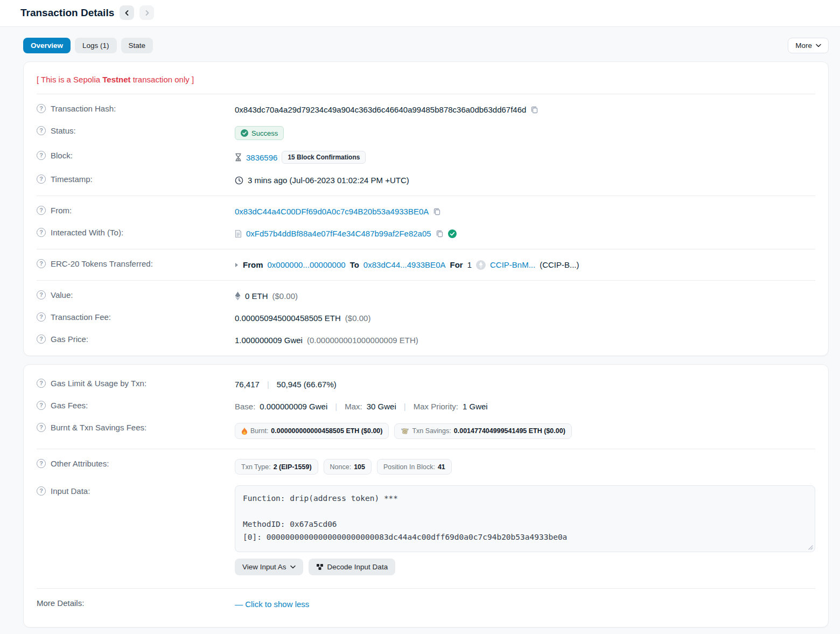 The width and height of the screenshot is (840, 634). I want to click on input-data-function-line: Function: drip(address token) ***, so click(525, 499).